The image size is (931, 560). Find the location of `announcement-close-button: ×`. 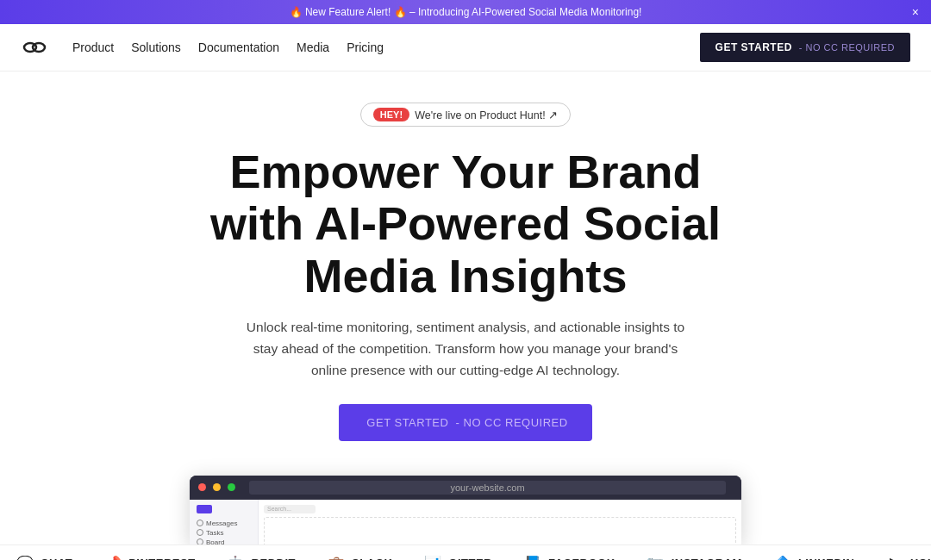

announcement-close-button: × is located at coordinates (915, 12).